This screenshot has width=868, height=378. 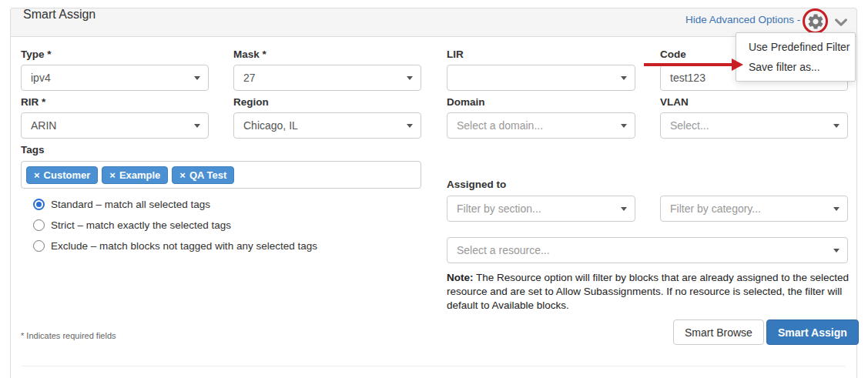 I want to click on region-label: Region, so click(x=251, y=102).